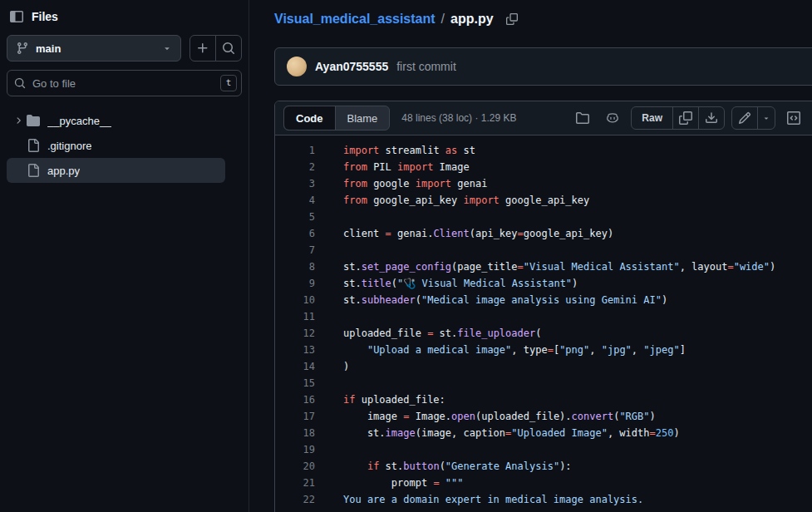 Image resolution: width=812 pixels, height=512 pixels. What do you see at coordinates (295, 416) in the screenshot?
I see `line-number: 17` at bounding box center [295, 416].